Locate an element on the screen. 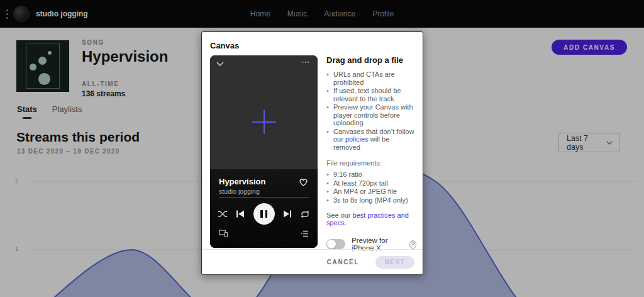 The width and height of the screenshot is (644, 297). rule-item: Preview your Canvas with player controls… is located at coordinates (371, 115).